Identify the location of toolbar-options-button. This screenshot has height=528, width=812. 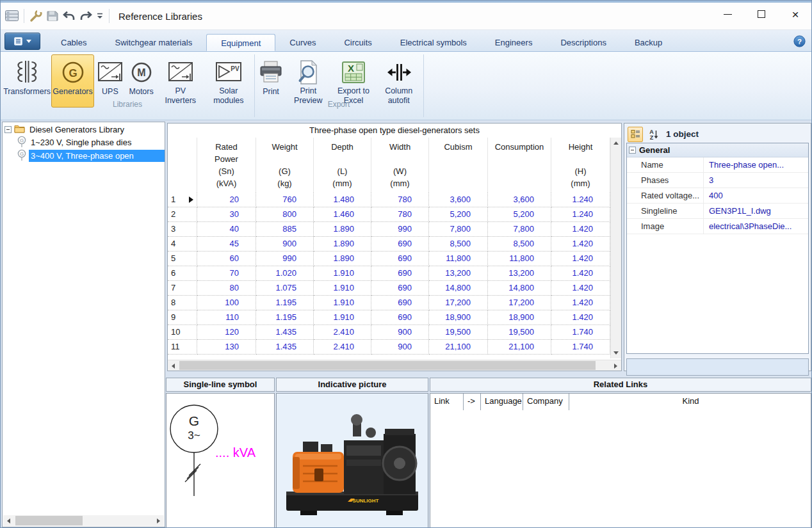
(100, 16).